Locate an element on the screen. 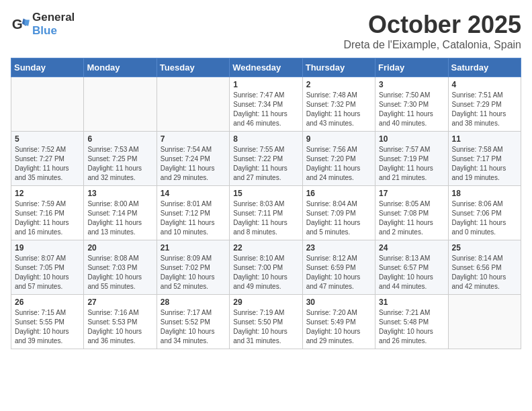 Image resolution: width=532 pixels, height=411 pixels. weekday-header-row: SundayMondayTuesdayWednesdayThursdayFrid… is located at coordinates (266, 68).